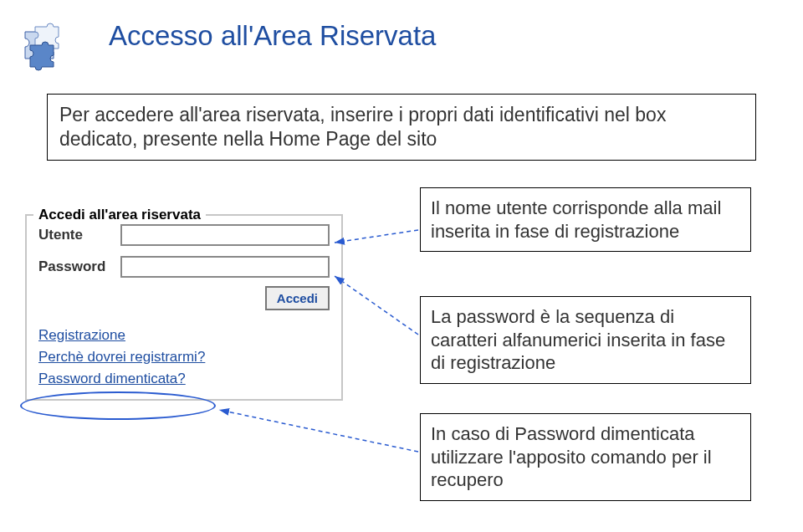 Image resolution: width=803 pixels, height=532 pixels. What do you see at coordinates (43, 45) in the screenshot?
I see `puzzle-icon` at bounding box center [43, 45].